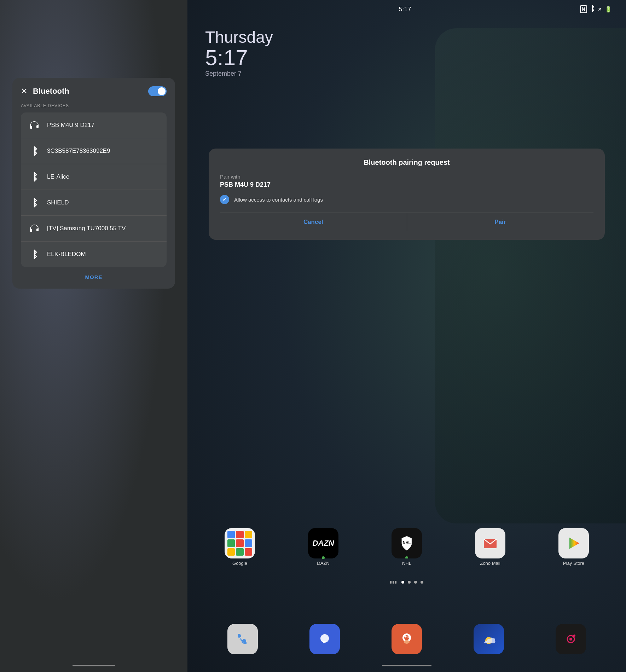  What do you see at coordinates (571, 639) in the screenshot?
I see `camera-dock-icon` at bounding box center [571, 639].